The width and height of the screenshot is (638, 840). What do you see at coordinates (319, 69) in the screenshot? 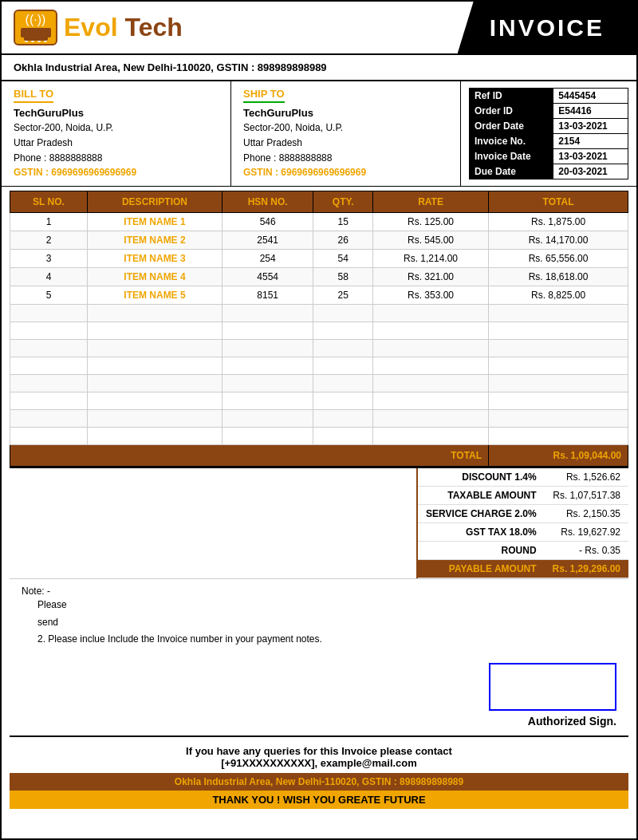
I see `company-address: Okhla Industrial Area, New Delhi-110020,…` at bounding box center [319, 69].